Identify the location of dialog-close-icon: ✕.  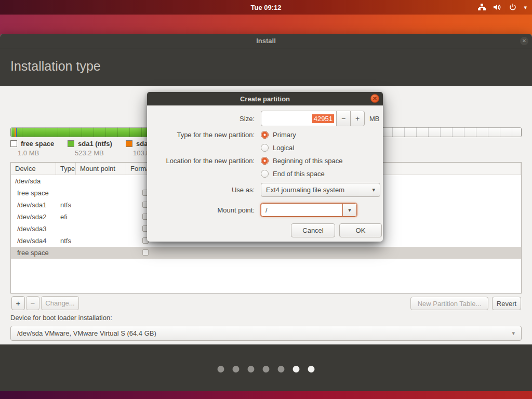
(375, 99).